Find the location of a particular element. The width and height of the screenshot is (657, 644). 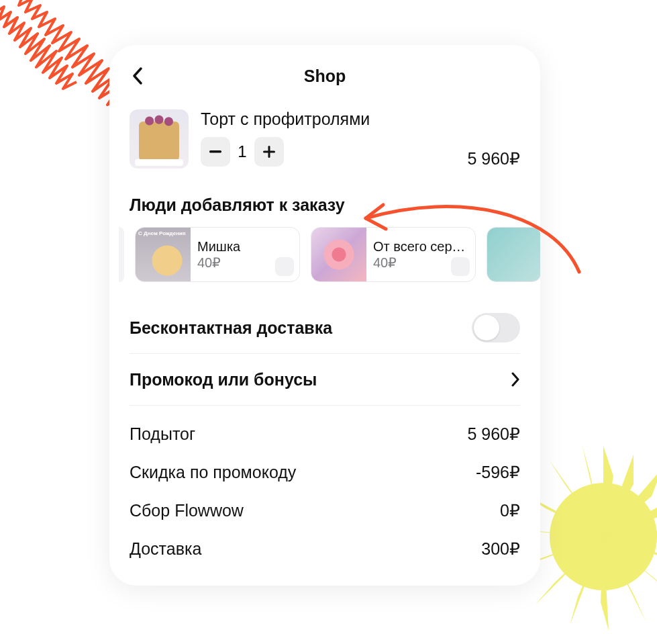

total-value: 300₽ is located at coordinates (501, 549).